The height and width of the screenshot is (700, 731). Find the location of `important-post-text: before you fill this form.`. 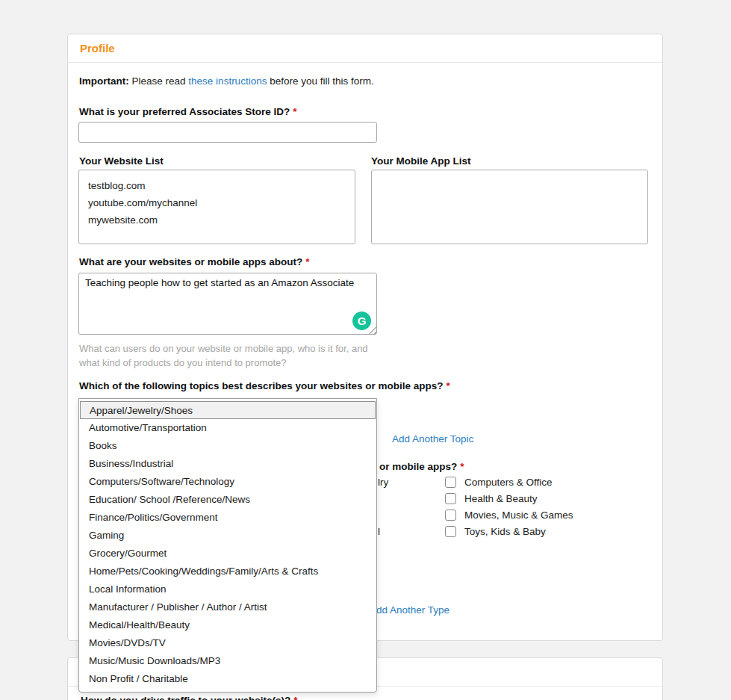

important-post-text: before you fill this form. is located at coordinates (322, 81).